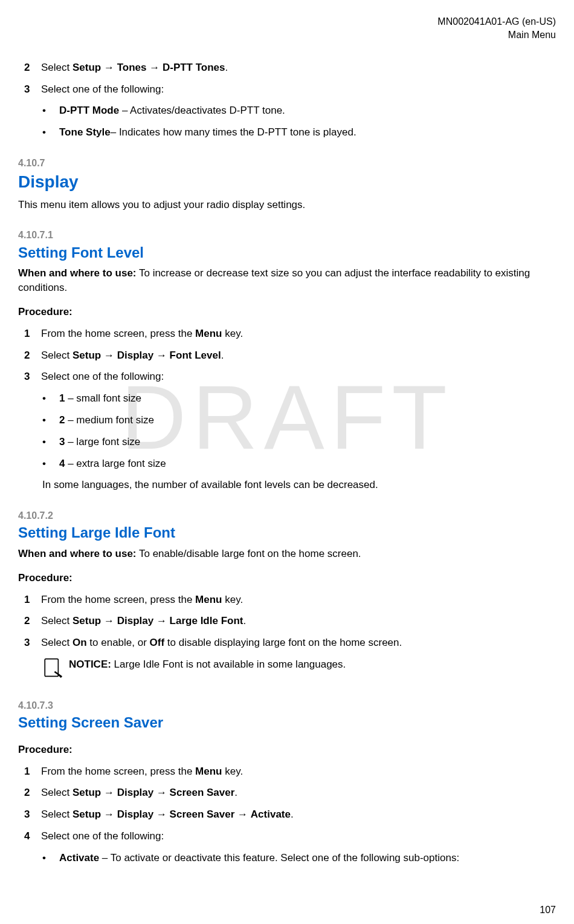 Image resolution: width=574 pixels, height=924 pixels. I want to click on step-number: 4, so click(33, 836).